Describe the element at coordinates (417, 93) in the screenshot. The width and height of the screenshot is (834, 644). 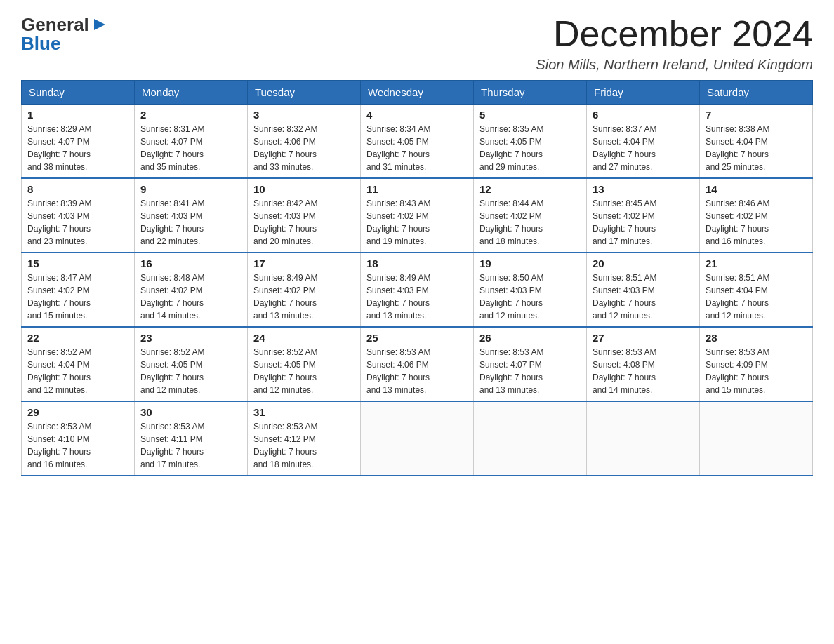
I see `calendar-header-row: Sunday Monday Tuesday Wednesday Thursday…` at that location.